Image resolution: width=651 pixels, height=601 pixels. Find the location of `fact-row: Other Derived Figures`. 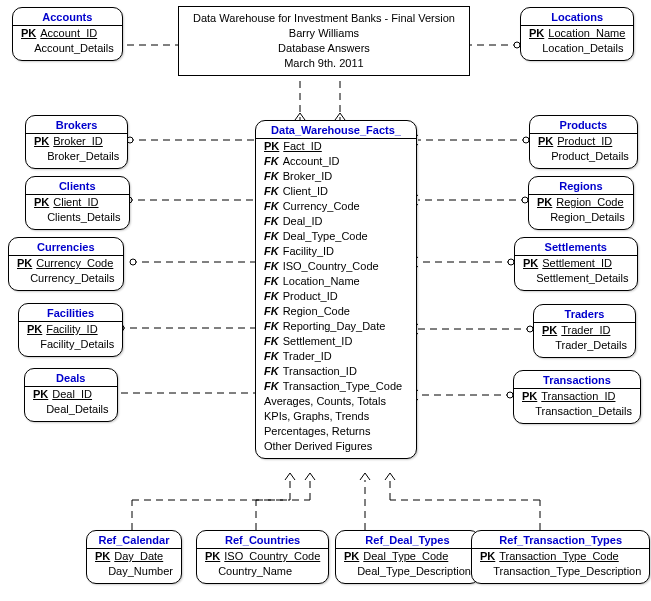

fact-row: Other Derived Figures is located at coordinates (336, 446).